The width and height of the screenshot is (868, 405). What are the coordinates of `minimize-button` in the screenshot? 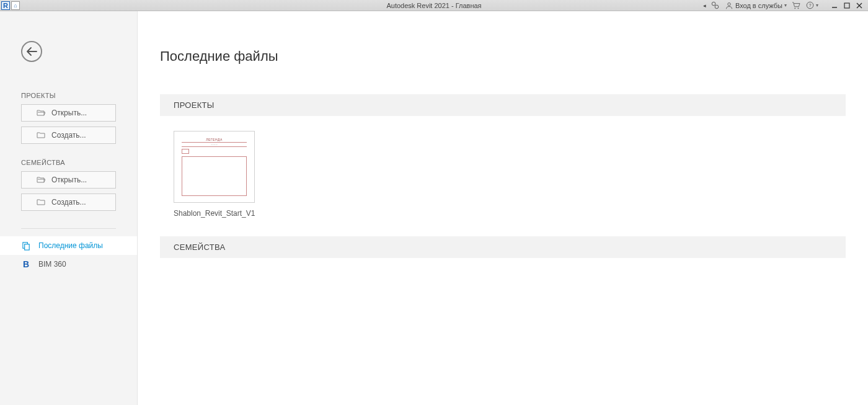 It's located at (835, 6).